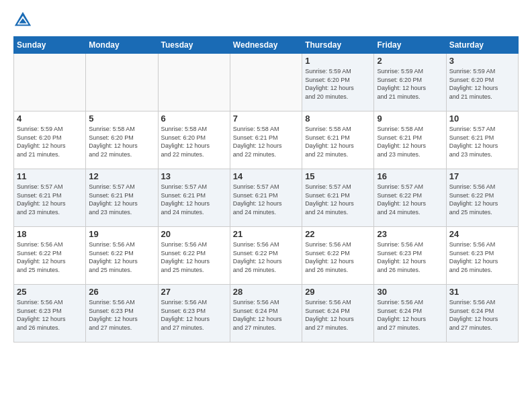 This screenshot has width=532, height=411. Describe the element at coordinates (122, 176) in the screenshot. I see `day-number: 12` at that location.